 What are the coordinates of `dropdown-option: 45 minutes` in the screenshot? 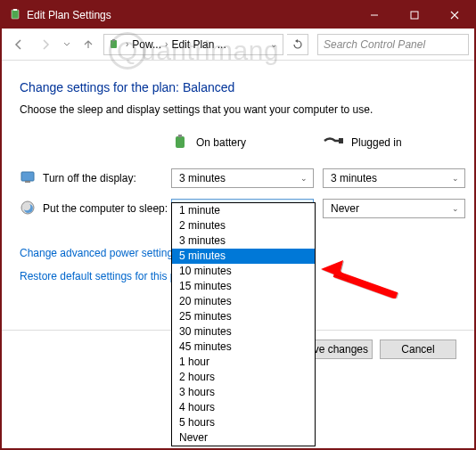 It's located at (243, 348).